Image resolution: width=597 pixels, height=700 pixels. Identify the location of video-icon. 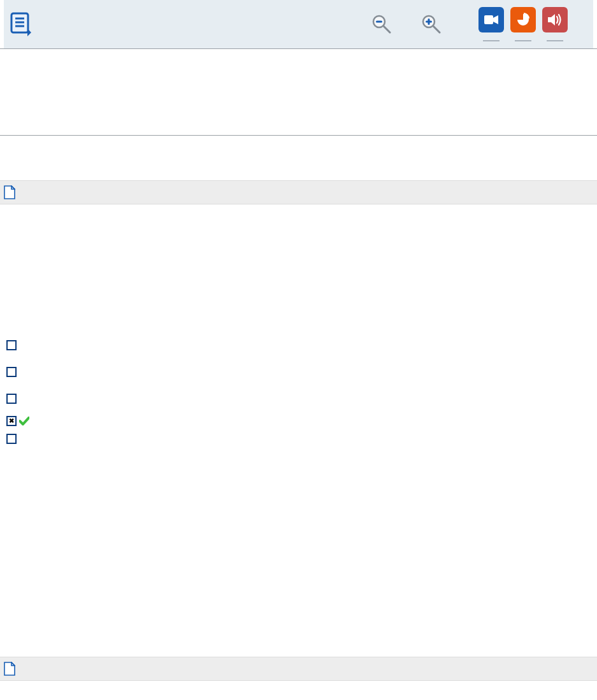
(491, 20).